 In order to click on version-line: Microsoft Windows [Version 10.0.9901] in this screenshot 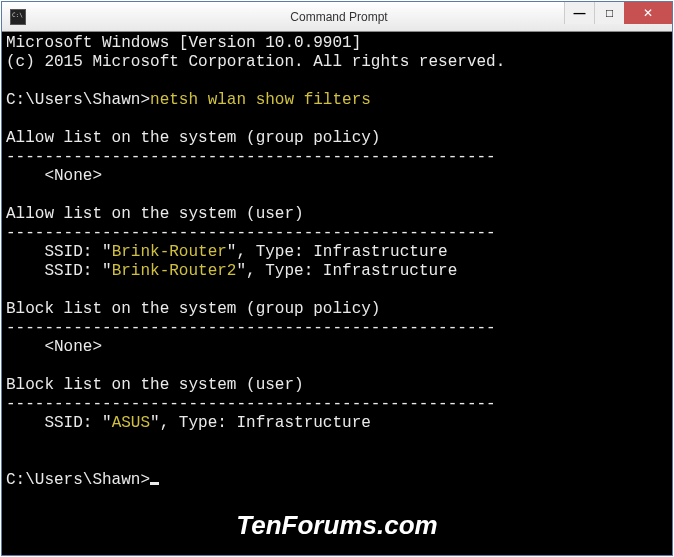, I will do `click(184, 43)`.